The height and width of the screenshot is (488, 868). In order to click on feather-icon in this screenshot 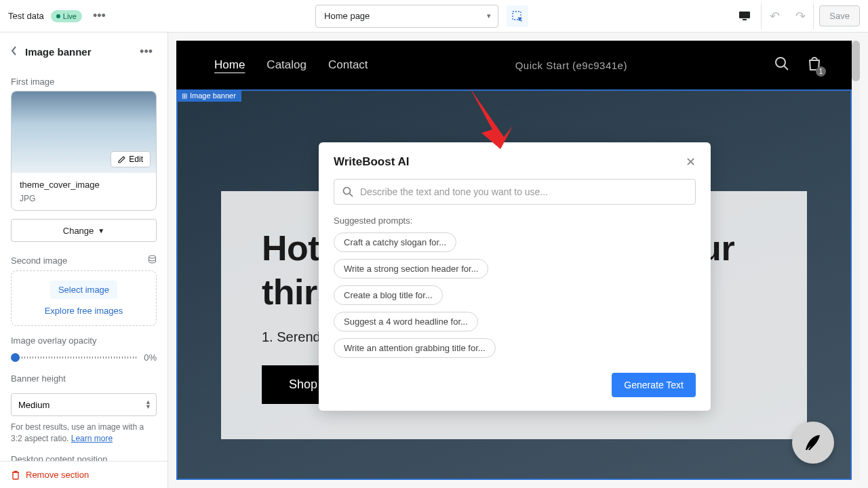, I will do `click(813, 443)`.